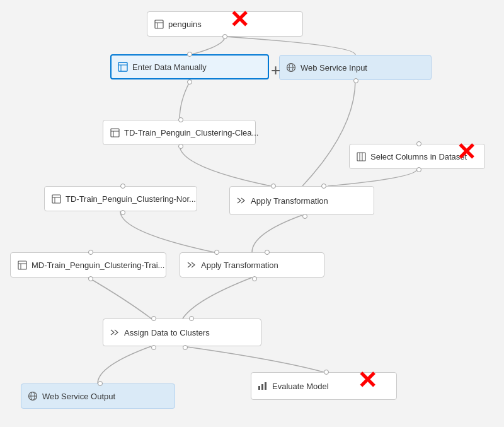 This screenshot has height=427, width=504. Describe the element at coordinates (115, 132) in the screenshot. I see `td-clean-icon` at that location.